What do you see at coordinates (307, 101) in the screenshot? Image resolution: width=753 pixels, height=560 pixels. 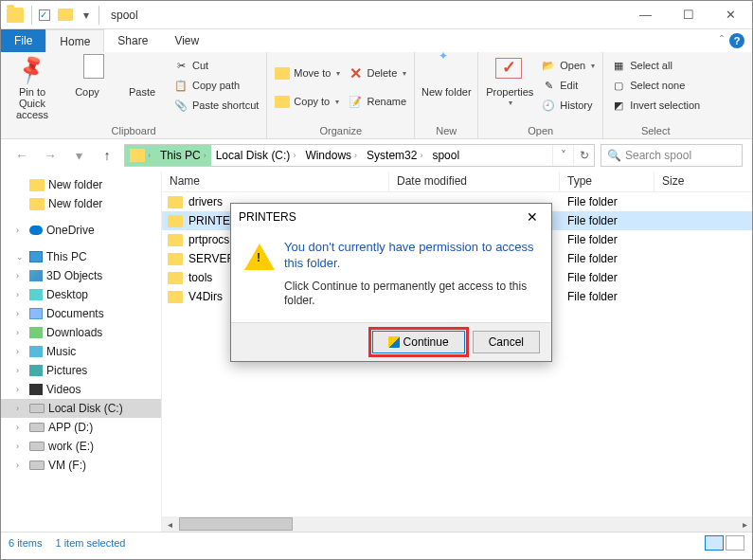 I see `copy-to-button: Copy to` at bounding box center [307, 101].